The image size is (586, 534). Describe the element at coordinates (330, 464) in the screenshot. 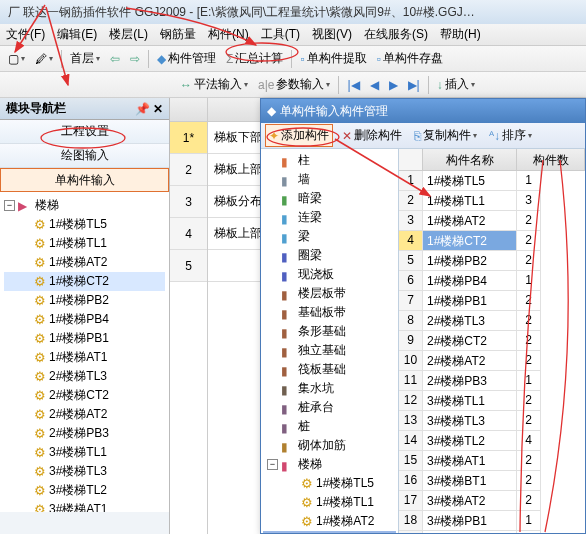

I see `type-item: −▮楼梯` at that location.